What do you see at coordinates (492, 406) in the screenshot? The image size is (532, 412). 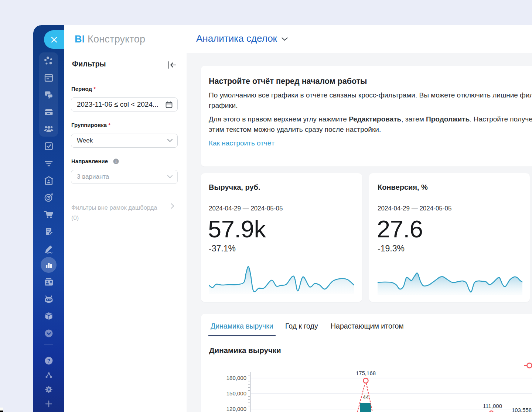 I see `svg-text: 111,000` at bounding box center [492, 406].